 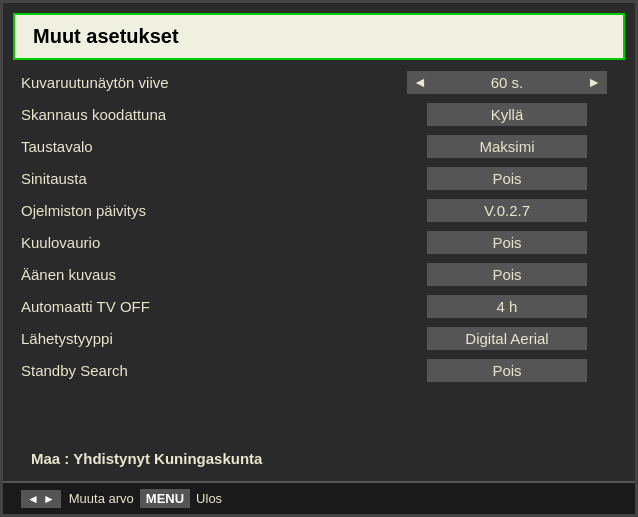 I want to click on setting-value-container: Maksimi, so click(x=507, y=146).